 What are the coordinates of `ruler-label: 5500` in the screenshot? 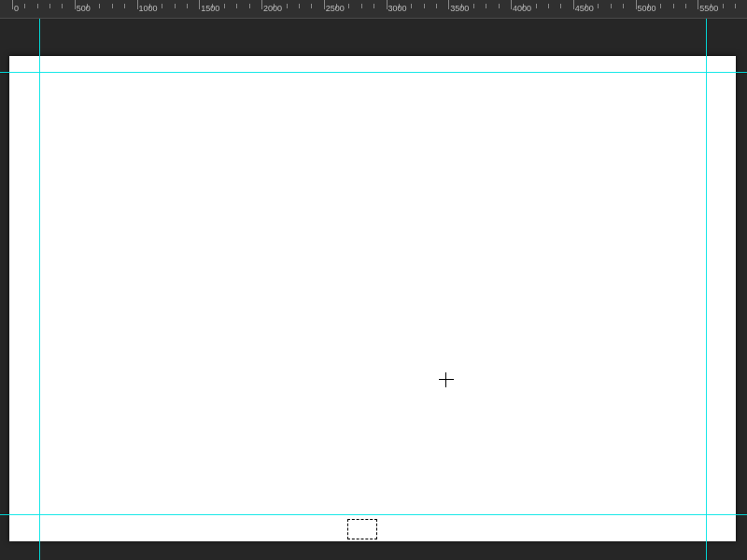 It's located at (709, 8).